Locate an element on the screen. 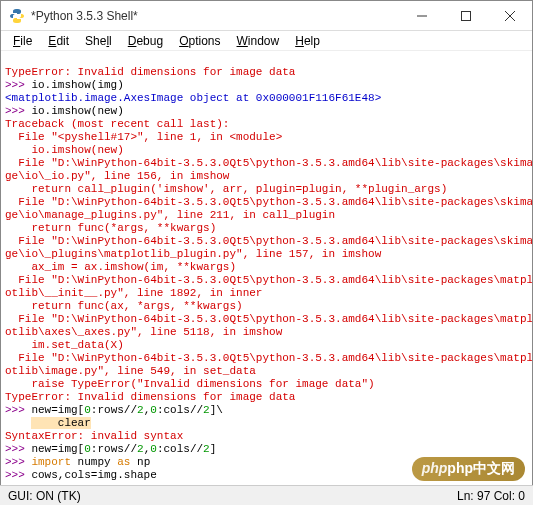 This screenshot has width=533, height=505. traceback-line: return call_plugin('imshow', arr, plugin… is located at coordinates (226, 189).